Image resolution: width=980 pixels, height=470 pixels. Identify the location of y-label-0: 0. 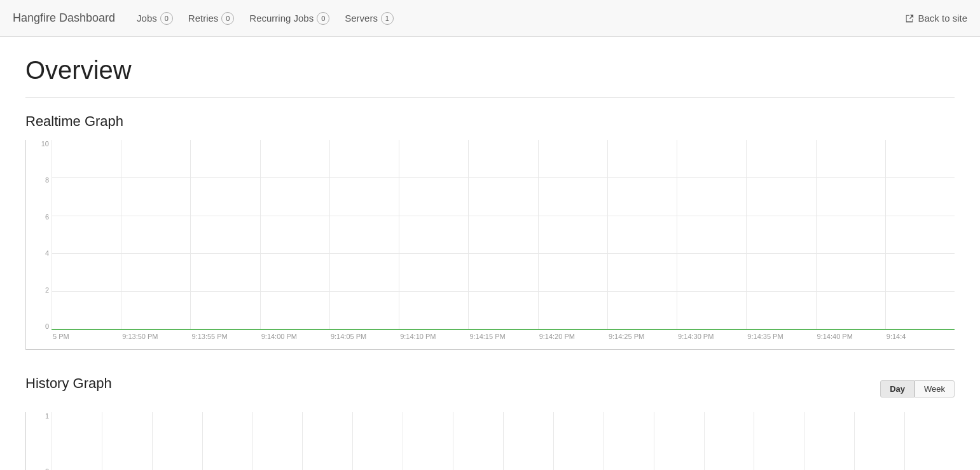
(38, 326).